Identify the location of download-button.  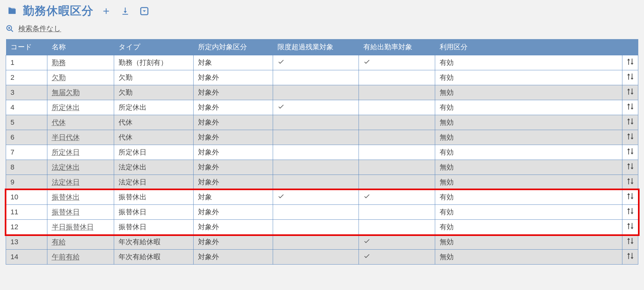
(125, 11).